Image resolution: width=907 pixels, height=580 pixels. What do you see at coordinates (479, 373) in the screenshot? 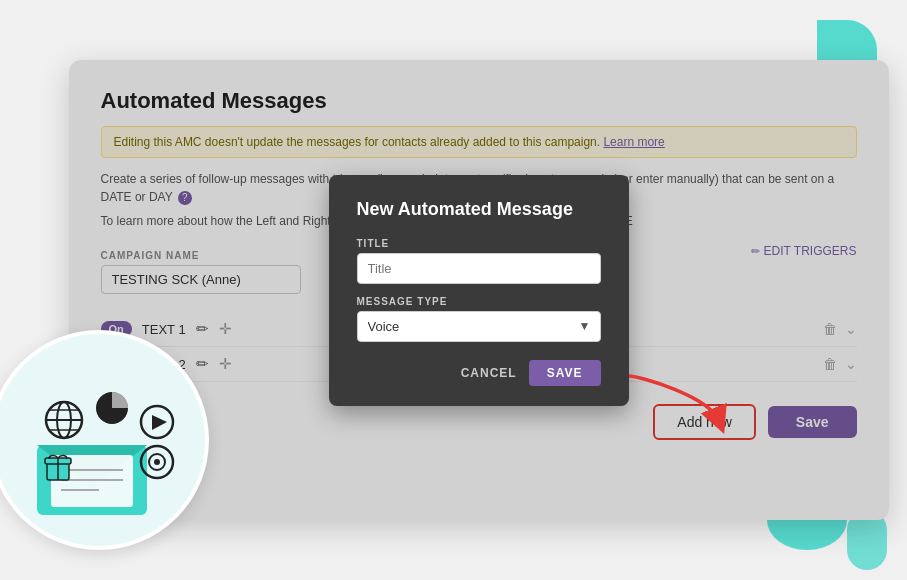
I see `modal-actions: CANCEL SAVE` at bounding box center [479, 373].